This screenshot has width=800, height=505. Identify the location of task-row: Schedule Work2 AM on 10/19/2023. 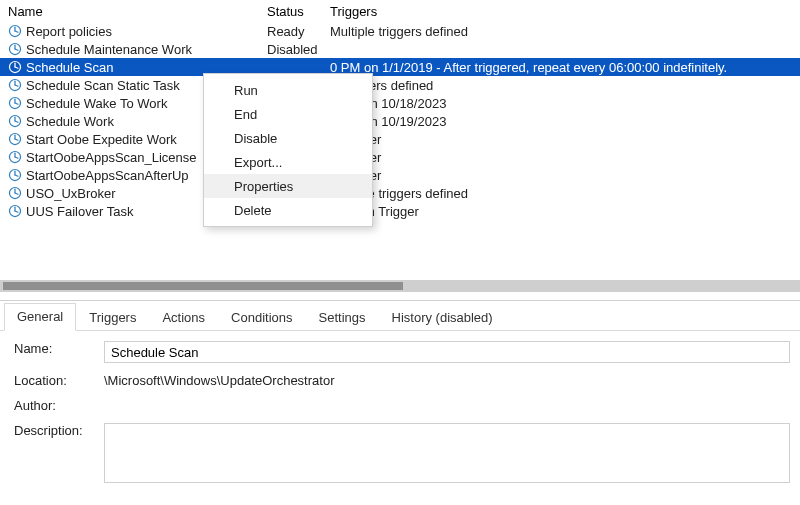
(400, 121).